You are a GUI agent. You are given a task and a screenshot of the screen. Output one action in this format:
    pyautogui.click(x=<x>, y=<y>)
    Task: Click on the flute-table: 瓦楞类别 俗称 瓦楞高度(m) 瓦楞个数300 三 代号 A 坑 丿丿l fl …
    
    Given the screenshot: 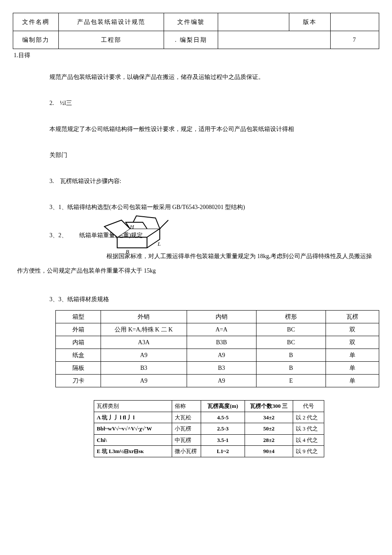 What is the action you would take?
    pyautogui.click(x=209, y=429)
    